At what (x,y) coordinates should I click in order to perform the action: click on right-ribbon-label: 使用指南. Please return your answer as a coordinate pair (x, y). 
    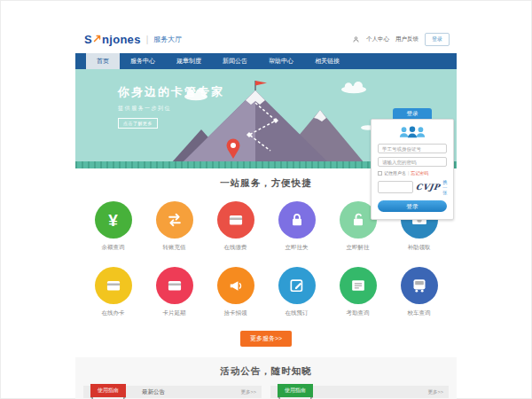
    Looking at the image, I should click on (295, 390).